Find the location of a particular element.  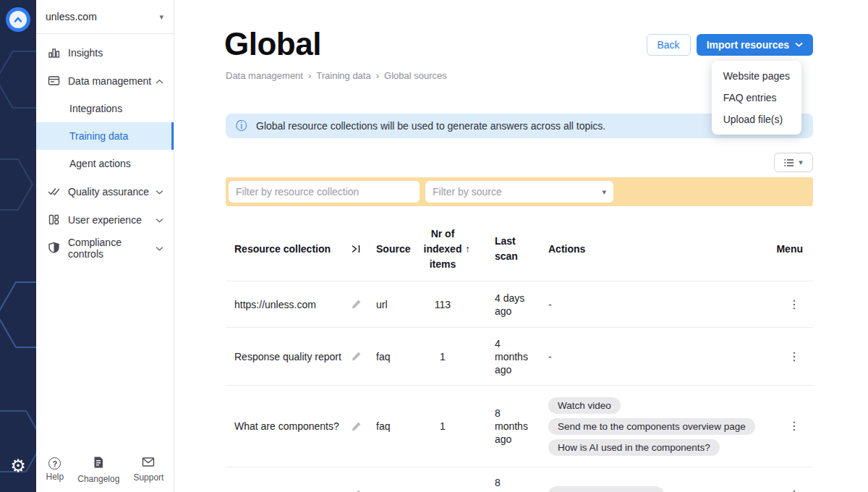

double-check-icon is located at coordinates (54, 191).